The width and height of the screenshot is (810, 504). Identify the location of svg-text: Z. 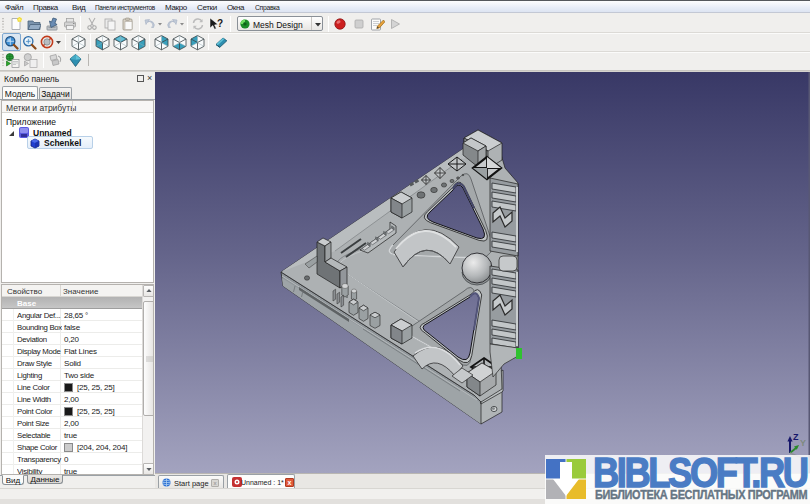
(796, 437).